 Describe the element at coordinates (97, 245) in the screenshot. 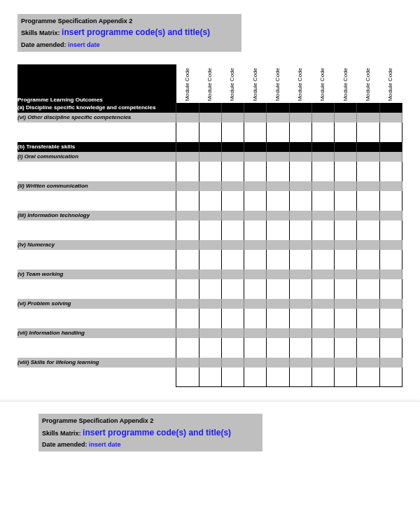

I see `row-label: (iv) Numeracy` at that location.